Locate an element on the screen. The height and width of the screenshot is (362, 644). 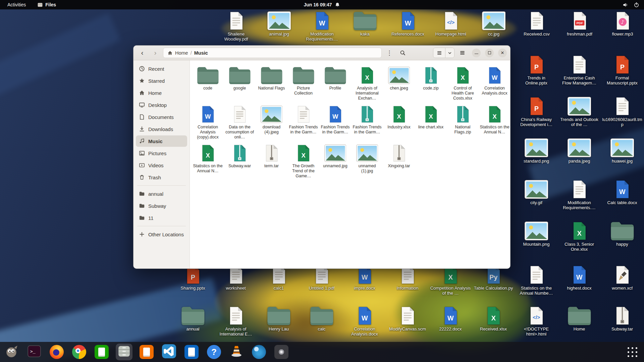
view-options-dropdown is located at coordinates (450, 53).